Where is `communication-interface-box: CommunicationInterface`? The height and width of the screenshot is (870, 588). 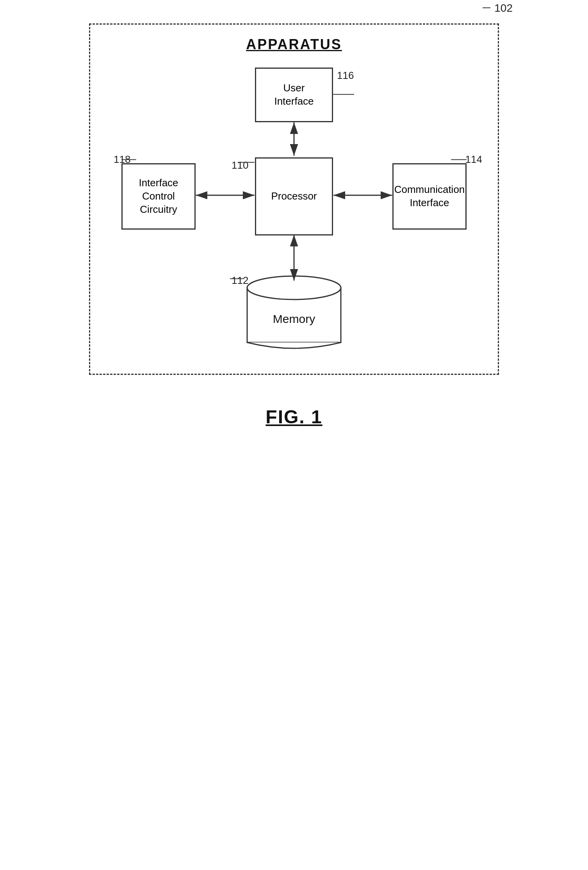 communication-interface-box: CommunicationInterface is located at coordinates (429, 196).